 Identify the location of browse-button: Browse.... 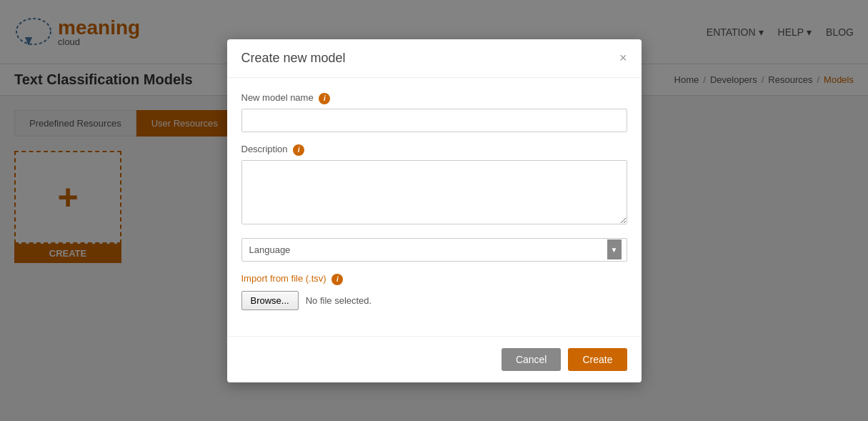
(270, 300).